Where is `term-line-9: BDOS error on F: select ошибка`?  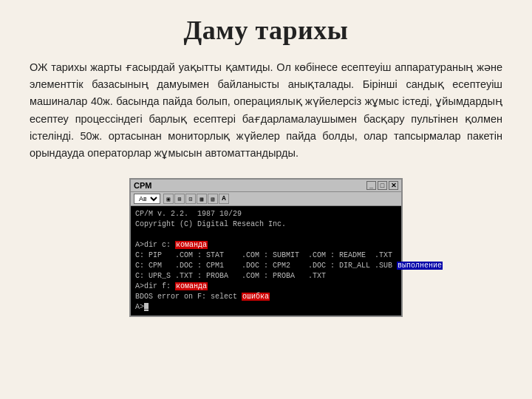 term-line-9: BDOS error on F: select ошибка is located at coordinates (266, 297).